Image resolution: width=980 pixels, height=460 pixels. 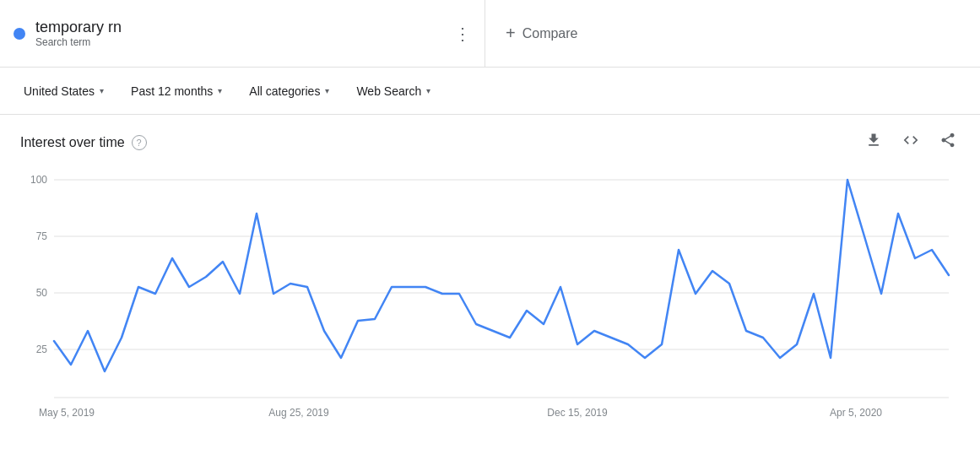 What do you see at coordinates (59, 91) in the screenshot?
I see `filter-region-label: United States` at bounding box center [59, 91].